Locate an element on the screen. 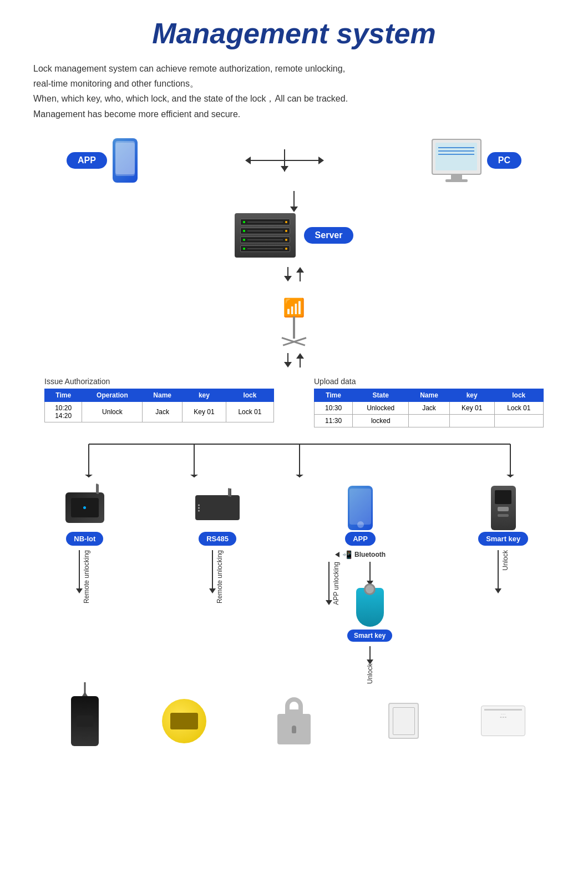  nb-lock-col is located at coordinates (85, 721).